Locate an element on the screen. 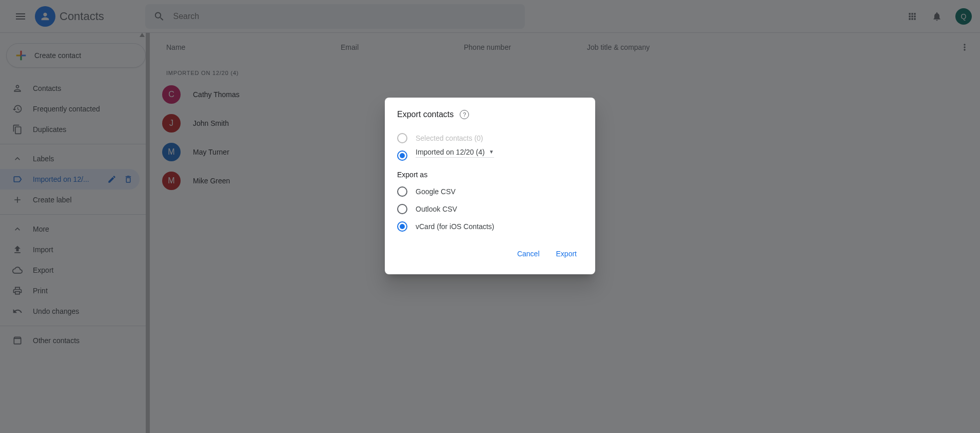 The width and height of the screenshot is (980, 433). cancel-button: Cancel is located at coordinates (528, 254).